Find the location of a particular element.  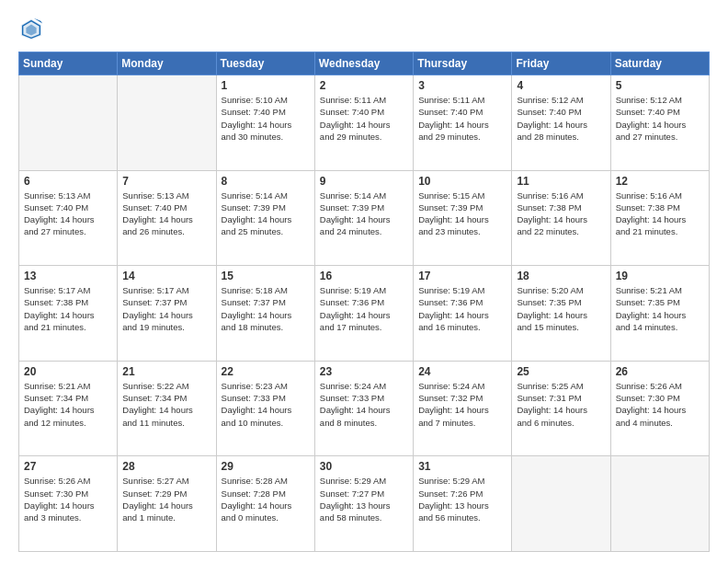

day-number: 28 is located at coordinates (166, 466).